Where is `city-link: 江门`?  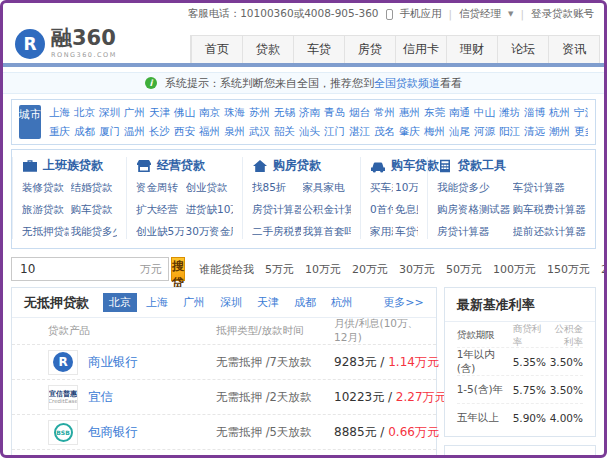 city-link: 江门 is located at coordinates (334, 132).